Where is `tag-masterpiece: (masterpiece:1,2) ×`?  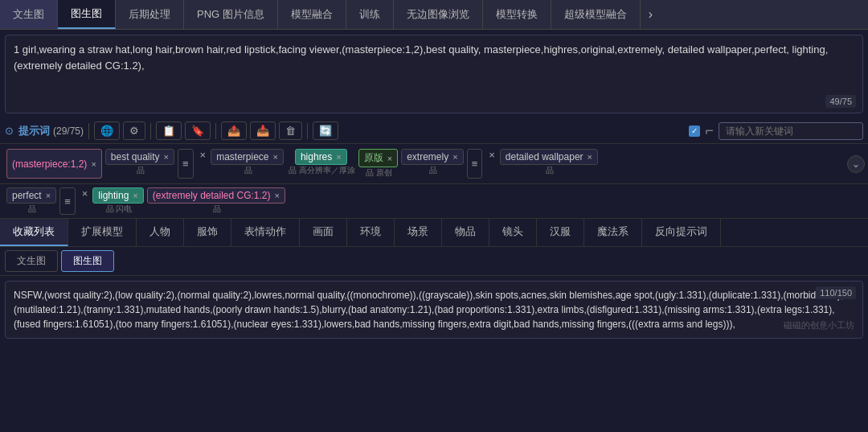
tag-masterpiece: (masterpiece:1,2) × is located at coordinates (55, 164).